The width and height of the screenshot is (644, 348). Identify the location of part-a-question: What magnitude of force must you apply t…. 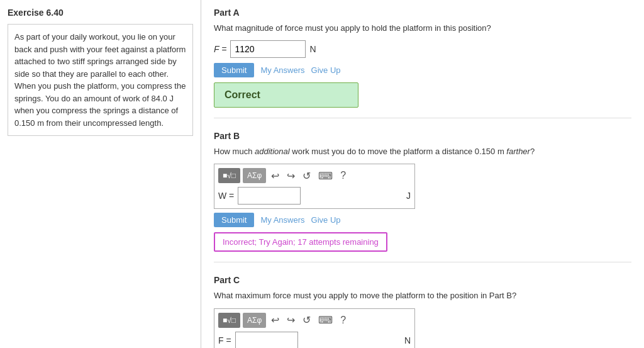
(423, 28).